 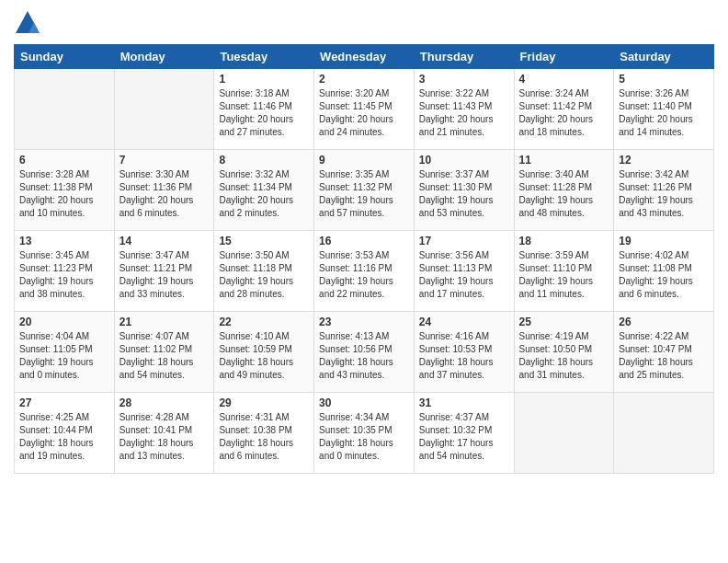 What do you see at coordinates (464, 160) in the screenshot?
I see `day-number: 10` at bounding box center [464, 160].